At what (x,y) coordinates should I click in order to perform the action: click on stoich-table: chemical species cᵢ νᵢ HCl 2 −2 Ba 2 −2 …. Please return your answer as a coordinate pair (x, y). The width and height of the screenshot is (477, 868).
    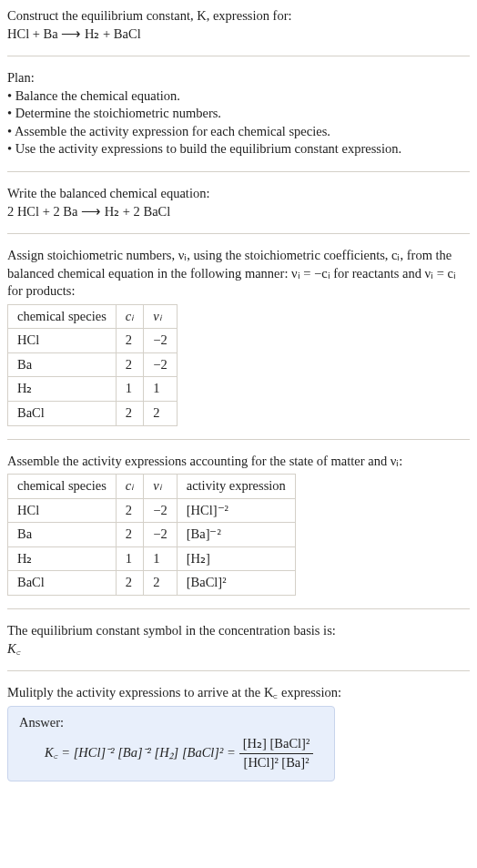
    Looking at the image, I should click on (93, 365).